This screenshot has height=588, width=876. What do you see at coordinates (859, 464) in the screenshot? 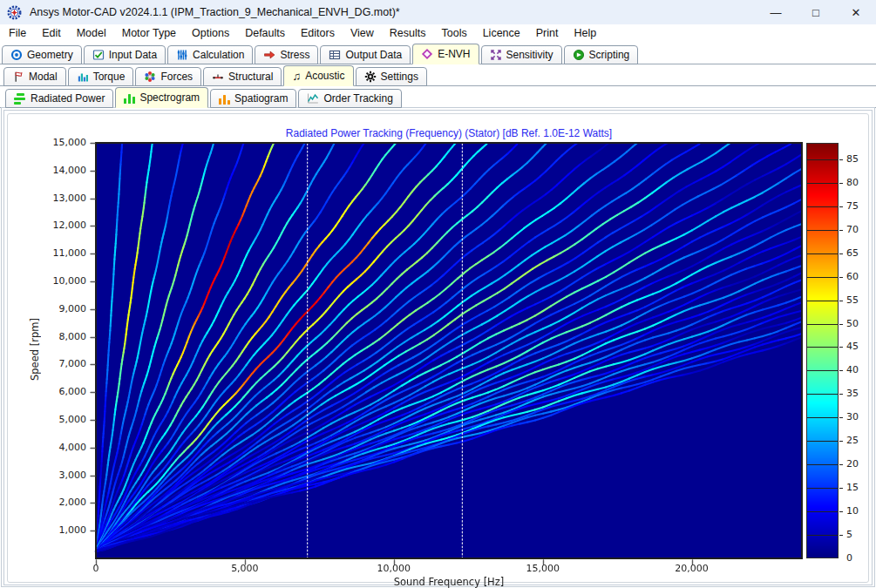
I see `colorbar-tick-label: 20` at bounding box center [859, 464].